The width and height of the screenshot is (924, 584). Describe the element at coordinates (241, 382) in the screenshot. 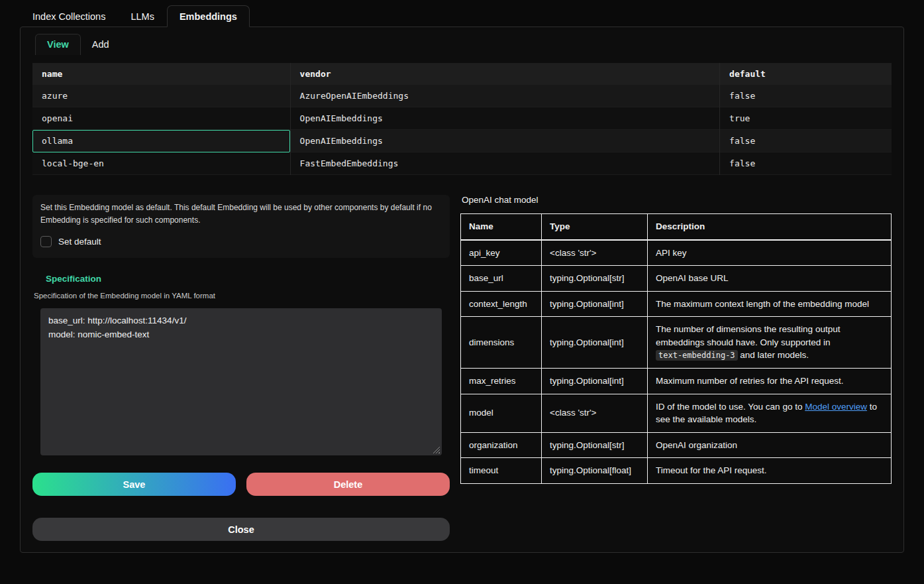

I see `yaml-editor-wrap: base_url: http://localhost:11434/v1/ mod…` at that location.